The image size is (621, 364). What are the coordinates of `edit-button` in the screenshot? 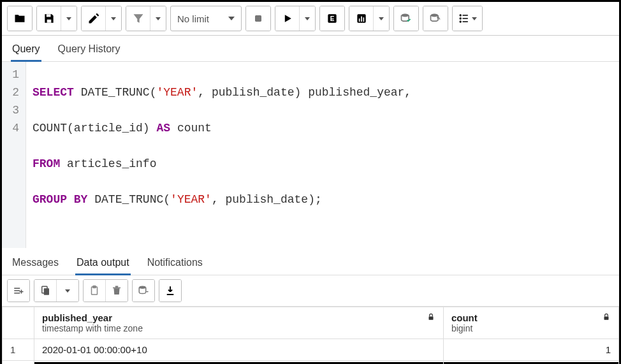 It's located at (94, 18).